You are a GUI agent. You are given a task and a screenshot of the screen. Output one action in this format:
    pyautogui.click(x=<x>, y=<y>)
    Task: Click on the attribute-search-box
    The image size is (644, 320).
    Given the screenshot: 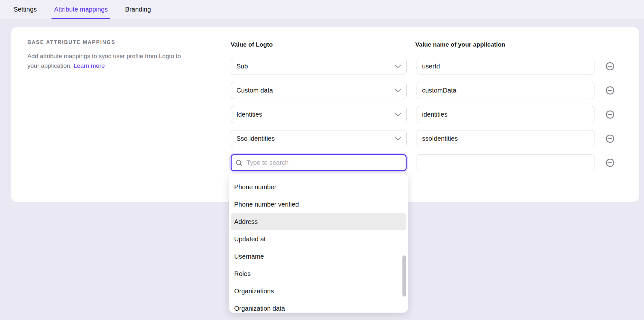 What is the action you would take?
    pyautogui.click(x=318, y=163)
    